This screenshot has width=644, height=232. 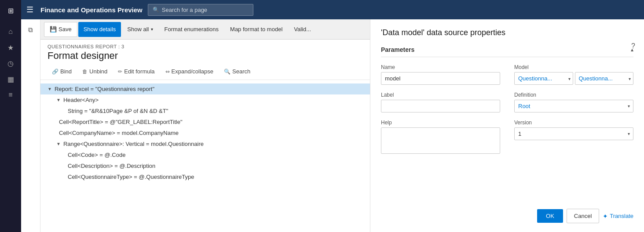 What do you see at coordinates (544, 78) in the screenshot?
I see `model-select-1: Questionna...` at bounding box center [544, 78].